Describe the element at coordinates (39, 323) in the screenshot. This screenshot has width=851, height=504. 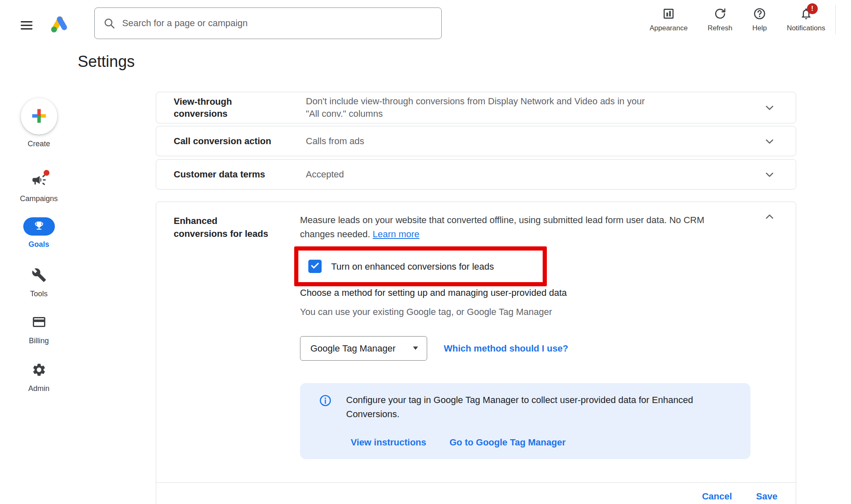
I see `billing-card-icon` at that location.